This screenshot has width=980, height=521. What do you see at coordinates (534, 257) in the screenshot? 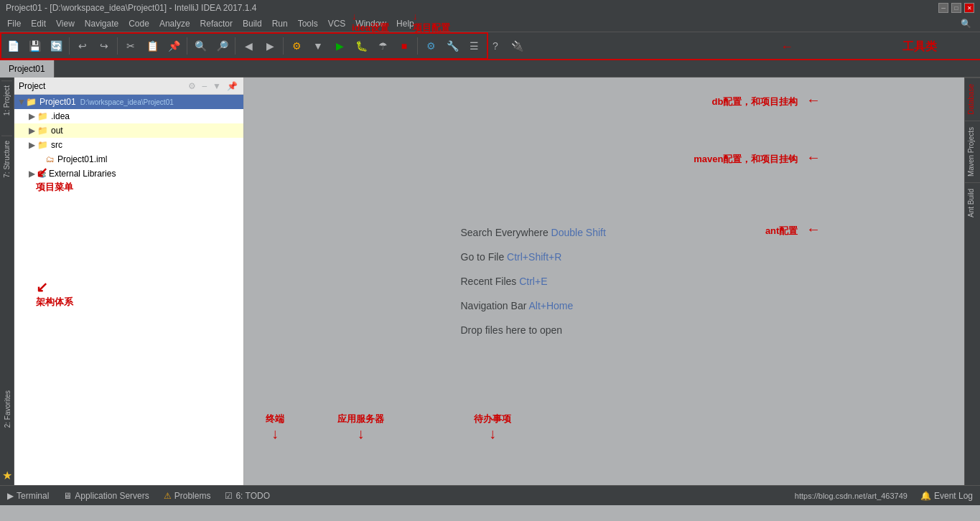
I see `hint-goto-shortcut: Ctrl+Shift+R` at bounding box center [534, 257].